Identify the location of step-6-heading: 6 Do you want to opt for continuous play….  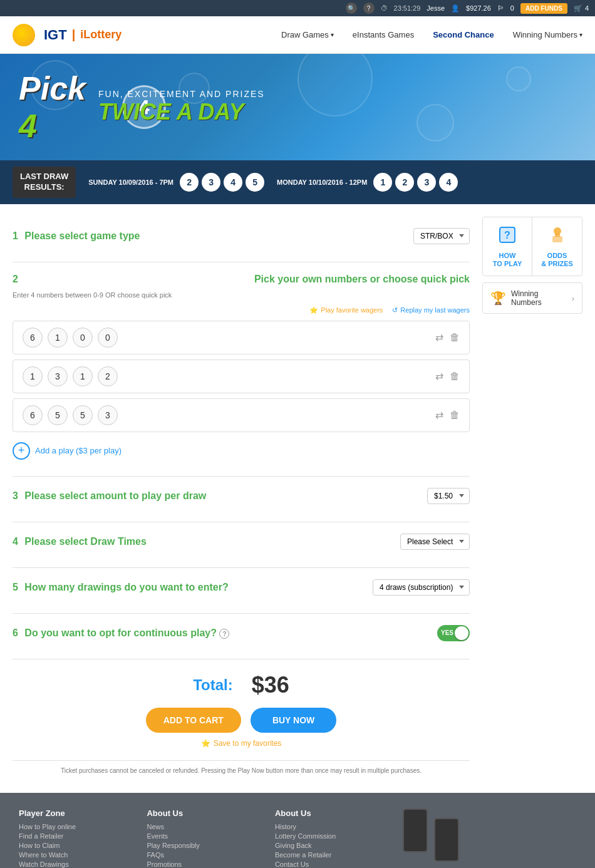
(241, 633).